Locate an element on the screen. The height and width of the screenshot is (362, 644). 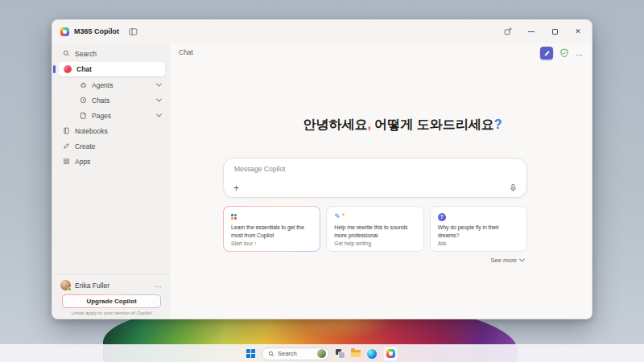
question-icon: ? is located at coordinates (442, 217).